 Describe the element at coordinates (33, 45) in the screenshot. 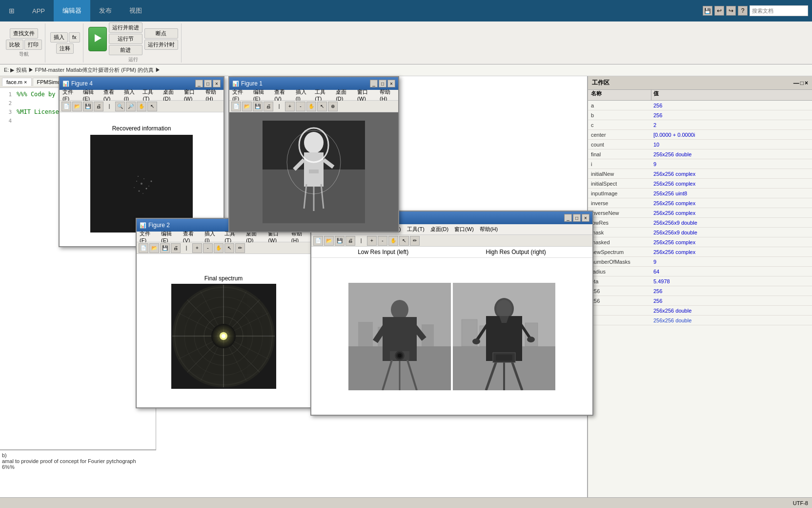

I see `print-btn: 打印` at that location.